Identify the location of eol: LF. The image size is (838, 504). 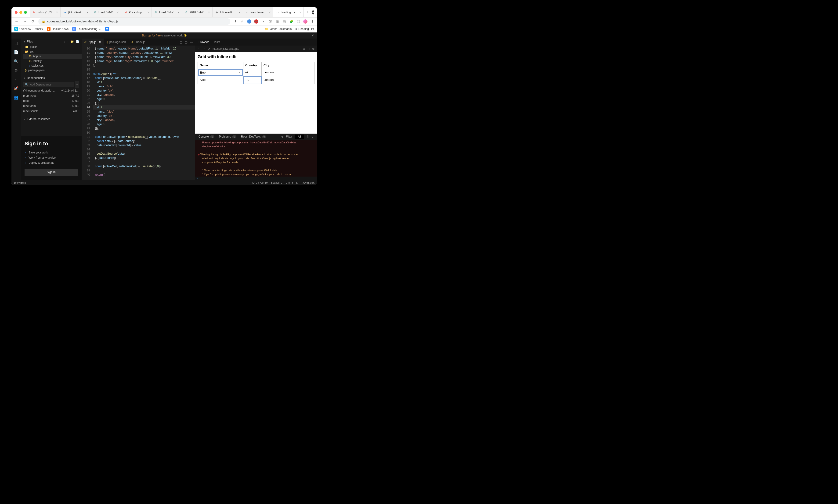
(298, 183).